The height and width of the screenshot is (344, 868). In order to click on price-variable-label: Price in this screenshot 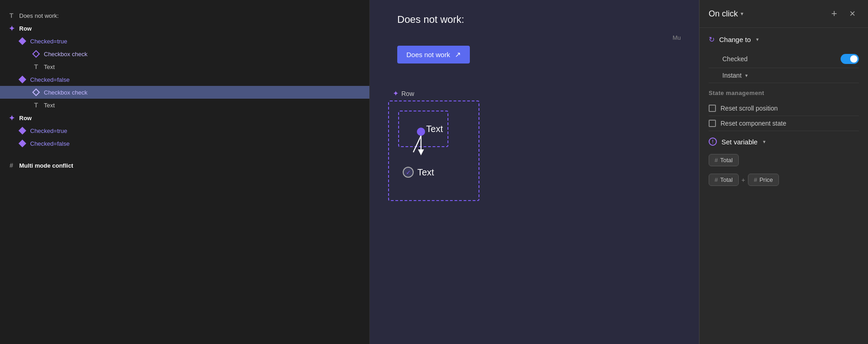, I will do `click(766, 180)`.